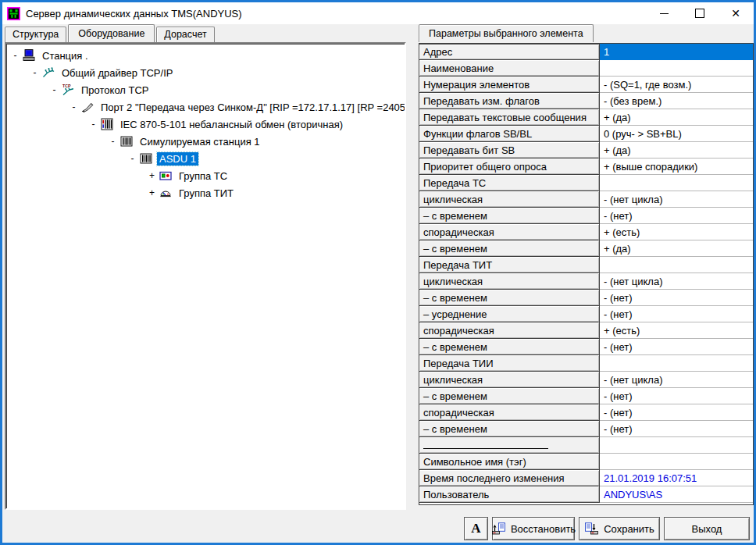  I want to click on param-value: 0 (руч- > SB+BL), so click(676, 134).